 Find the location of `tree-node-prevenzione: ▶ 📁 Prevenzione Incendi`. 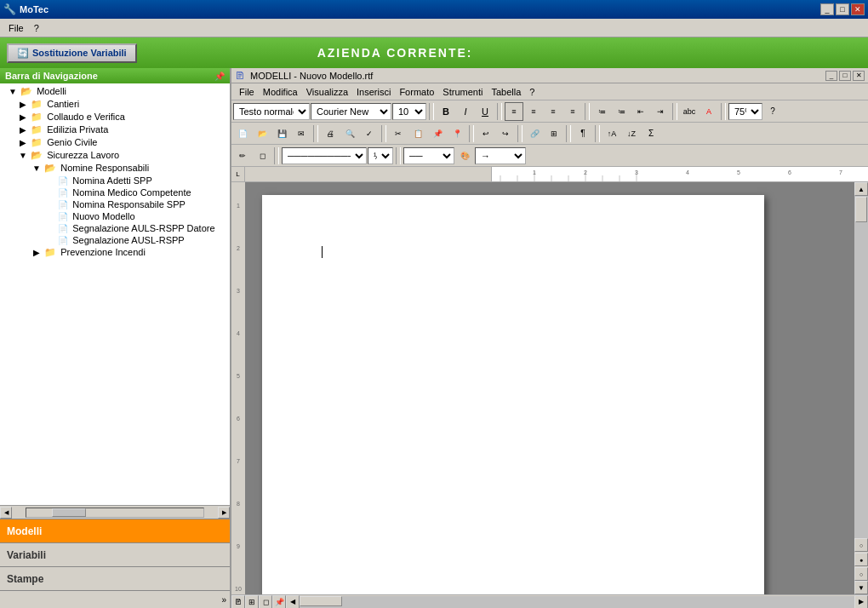

tree-node-prevenzione: ▶ 📁 Prevenzione Incendi is located at coordinates (115, 252).